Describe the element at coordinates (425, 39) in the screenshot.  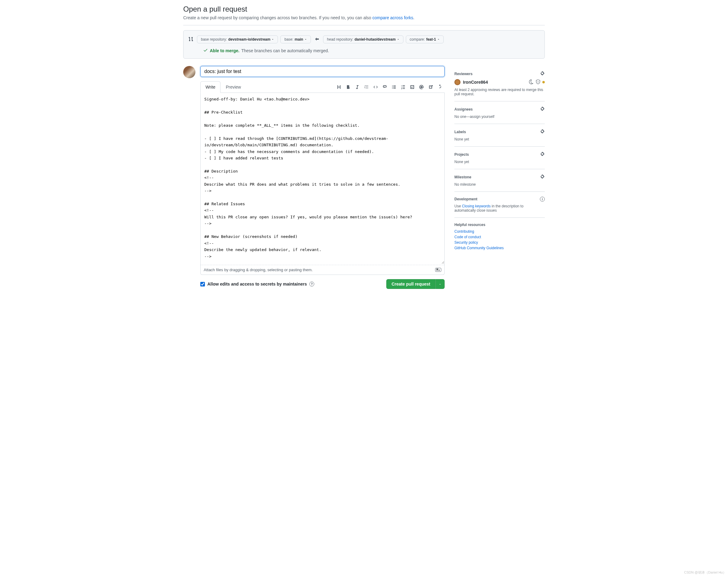
I see `compare-branch-select: compare: feat-1` at that location.